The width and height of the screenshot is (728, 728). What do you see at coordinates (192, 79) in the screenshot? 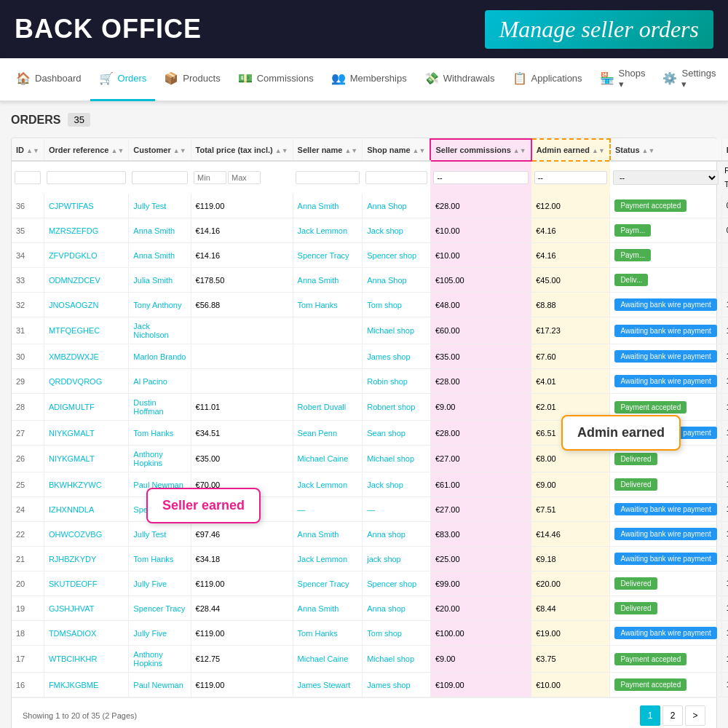
I see `nav-products: 📦 Products` at bounding box center [192, 79].